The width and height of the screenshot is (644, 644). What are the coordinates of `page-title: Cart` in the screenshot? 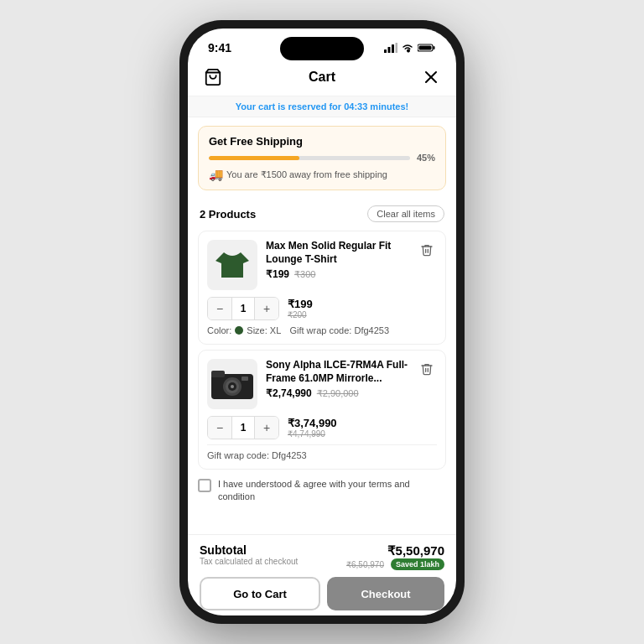 It's located at (322, 77).